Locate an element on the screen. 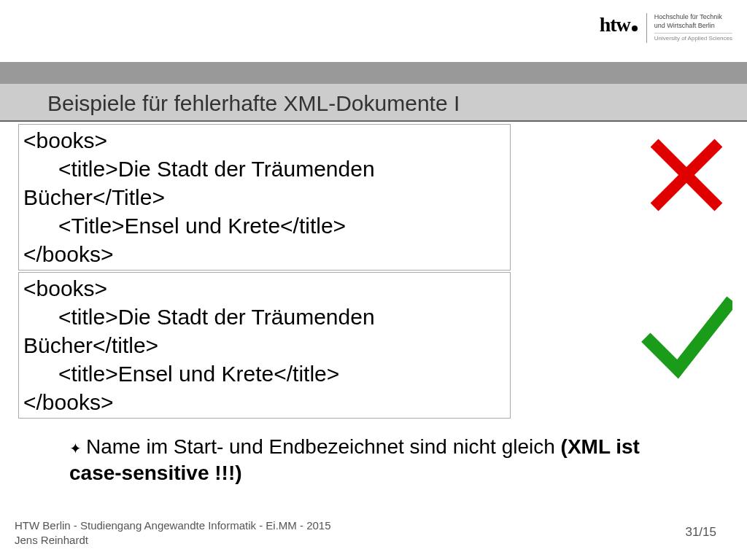  cross-icon is located at coordinates (686, 175).